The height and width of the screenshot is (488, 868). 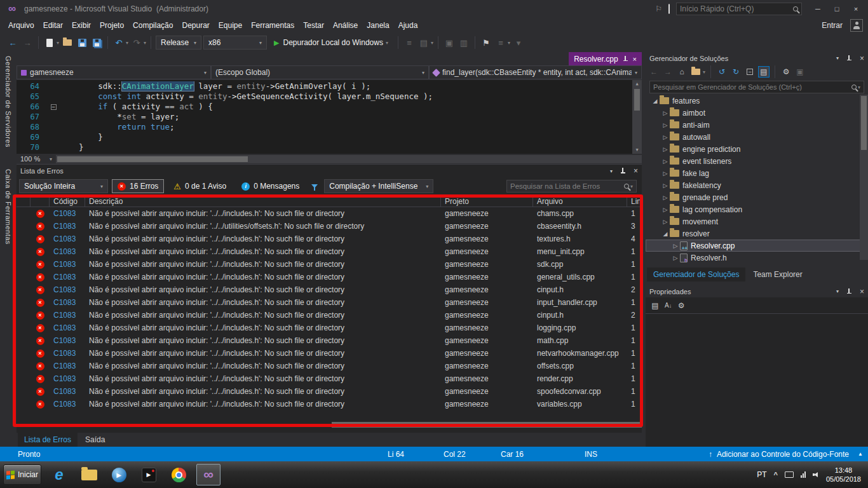 What do you see at coordinates (137, 43) in the screenshot?
I see `redo-icon: ↷` at bounding box center [137, 43].